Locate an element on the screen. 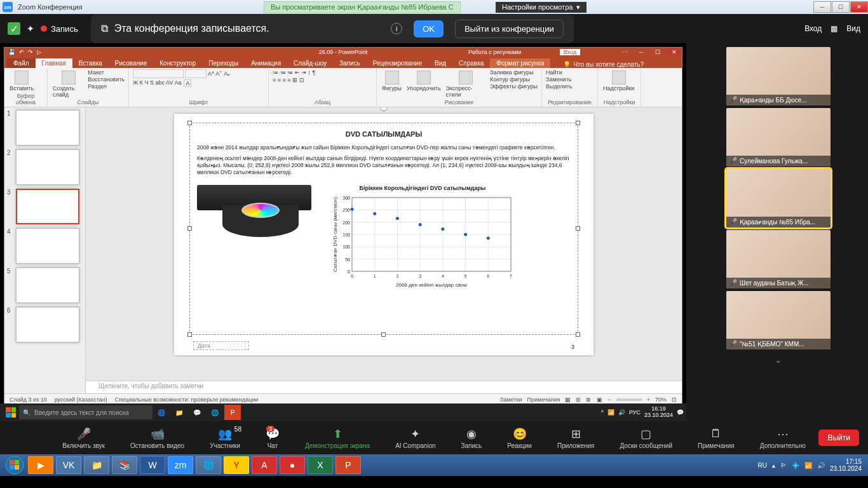  taskbar-excel: X is located at coordinates (320, 465).